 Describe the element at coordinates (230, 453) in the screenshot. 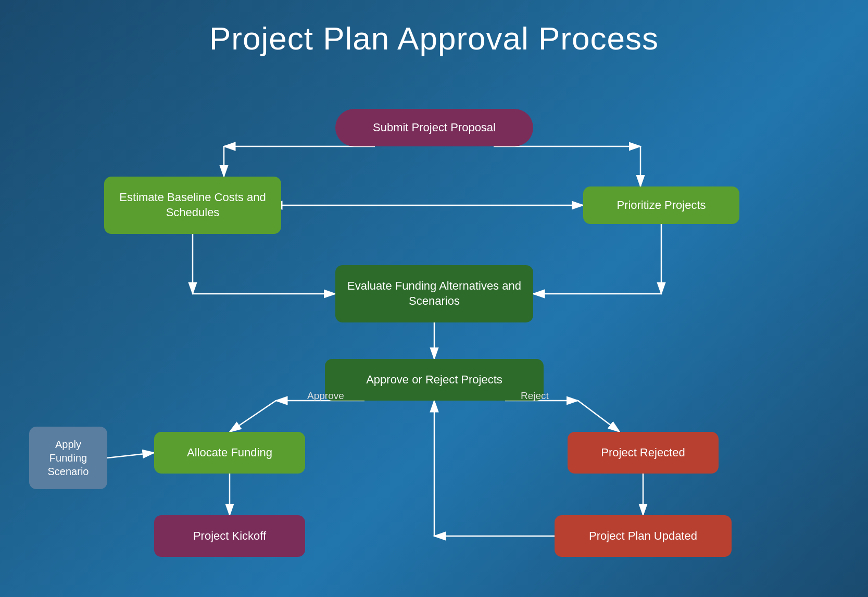

I see `node-allocate: Allocate Funding` at that location.